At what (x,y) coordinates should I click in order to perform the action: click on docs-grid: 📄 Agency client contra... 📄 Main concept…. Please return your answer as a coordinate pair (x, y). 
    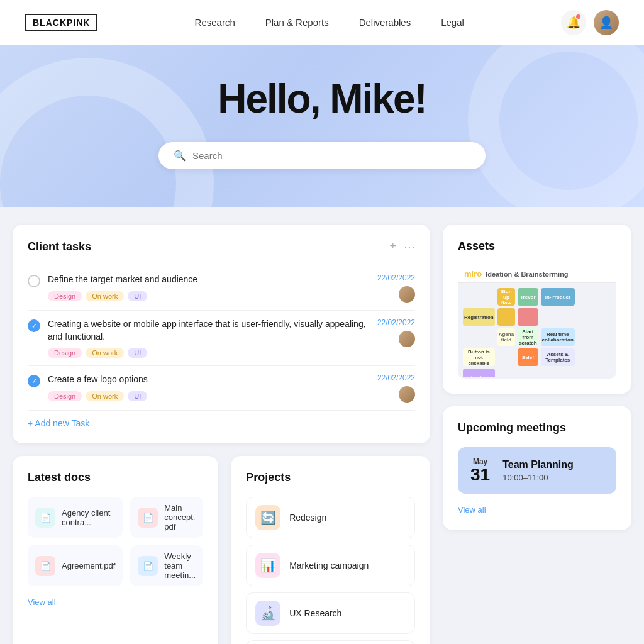
    Looking at the image, I should click on (116, 541).